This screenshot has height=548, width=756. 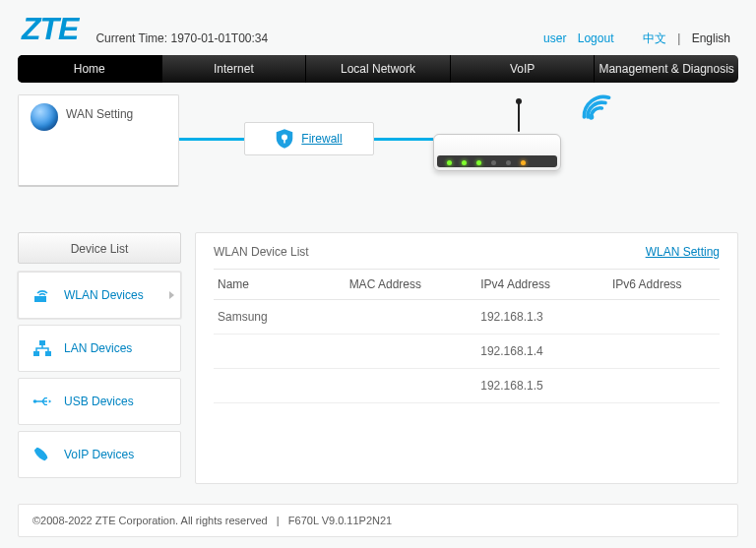 What do you see at coordinates (341, 520) in the screenshot?
I see `version-text: F670L V9.0.11P2N21` at bounding box center [341, 520].